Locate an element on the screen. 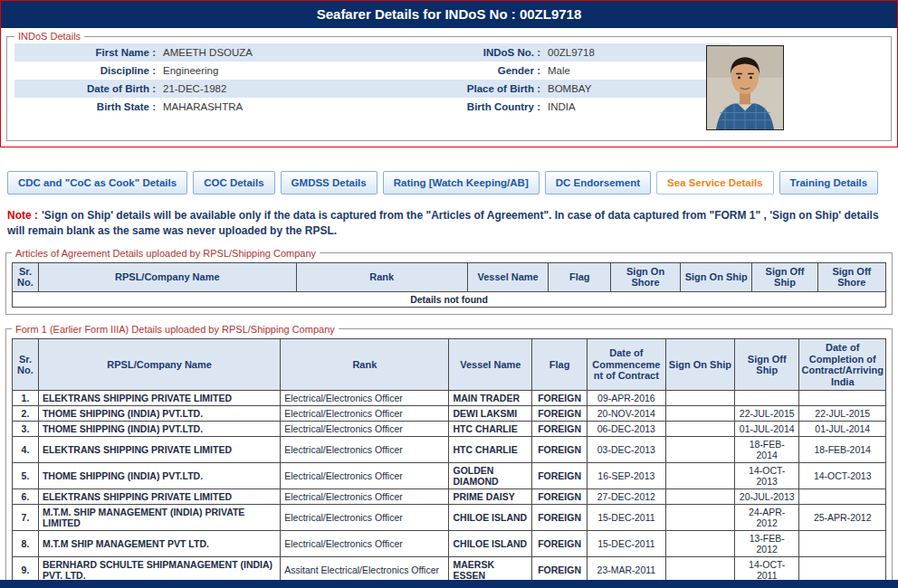 Image resolution: width=898 pixels, height=588 pixels. table-row: 4.ELEKTRANS SHIPPING PRIVATE LIMITEDElec… is located at coordinates (449, 450).